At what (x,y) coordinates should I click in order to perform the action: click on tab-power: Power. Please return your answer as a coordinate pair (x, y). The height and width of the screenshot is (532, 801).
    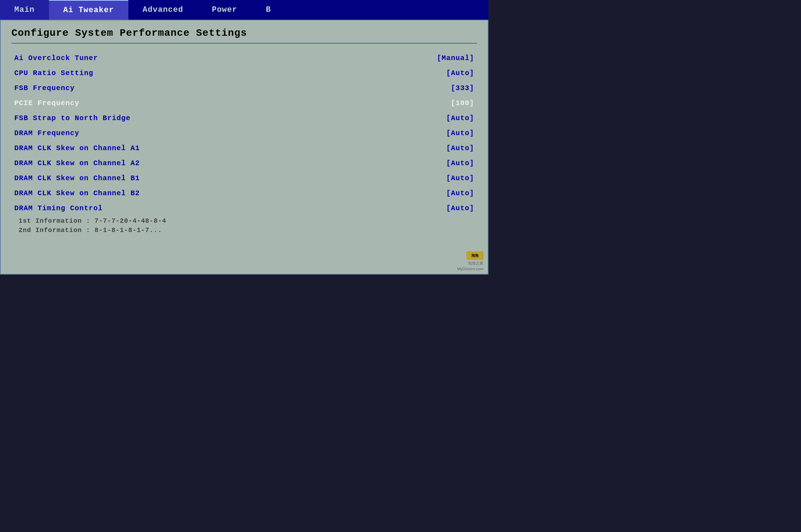
    Looking at the image, I should click on (225, 10).